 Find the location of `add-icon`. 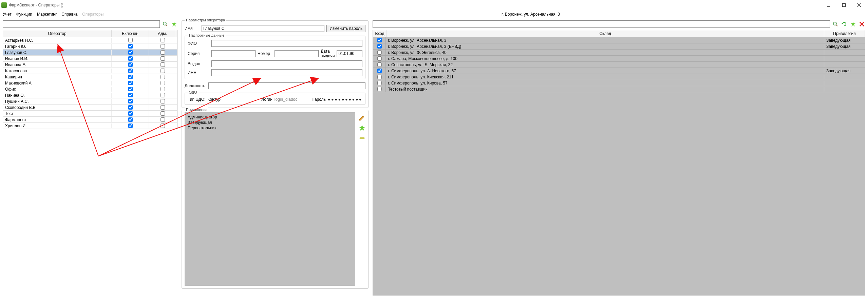

add-icon is located at coordinates (174, 24).